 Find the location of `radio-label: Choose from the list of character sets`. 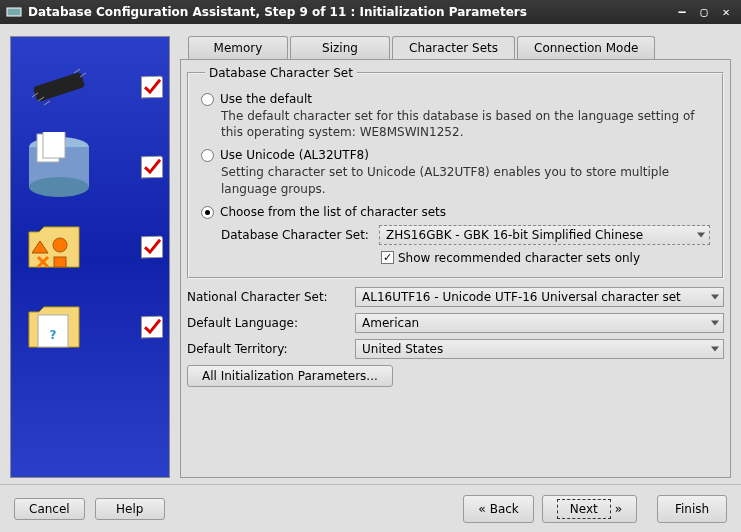

radio-label: Choose from the list of character sets is located at coordinates (333, 212).